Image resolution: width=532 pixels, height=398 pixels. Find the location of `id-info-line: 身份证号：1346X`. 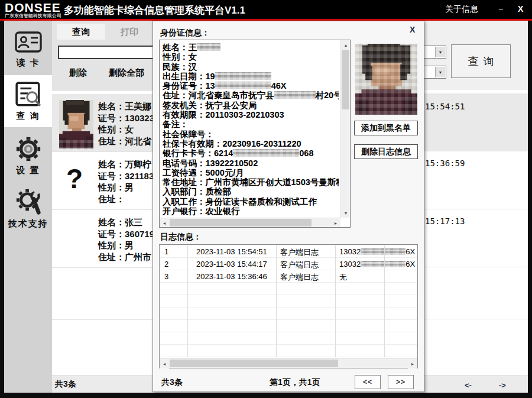

id-info-line: 身份证号：1346X is located at coordinates (251, 86).